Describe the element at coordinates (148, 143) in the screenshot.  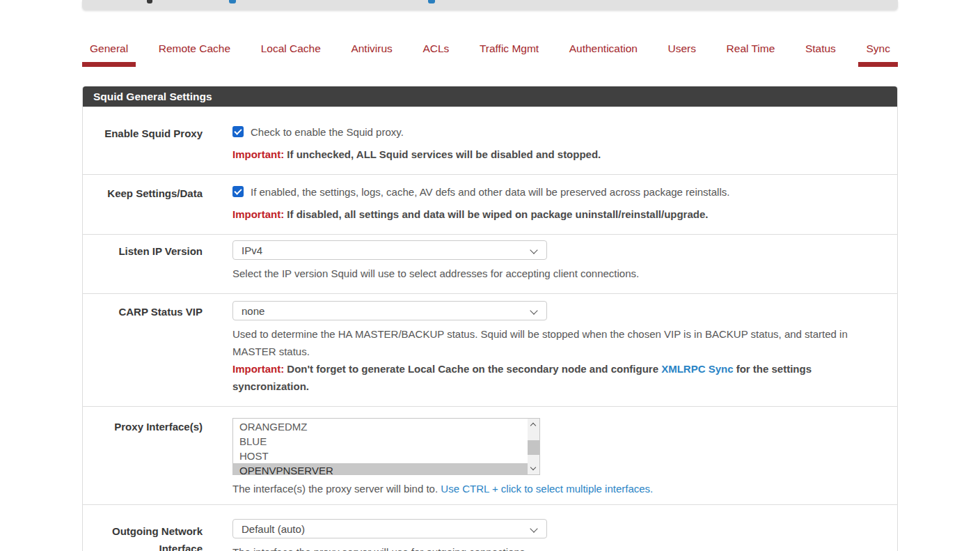
I see `field-label: Enable Squid Proxy` at that location.